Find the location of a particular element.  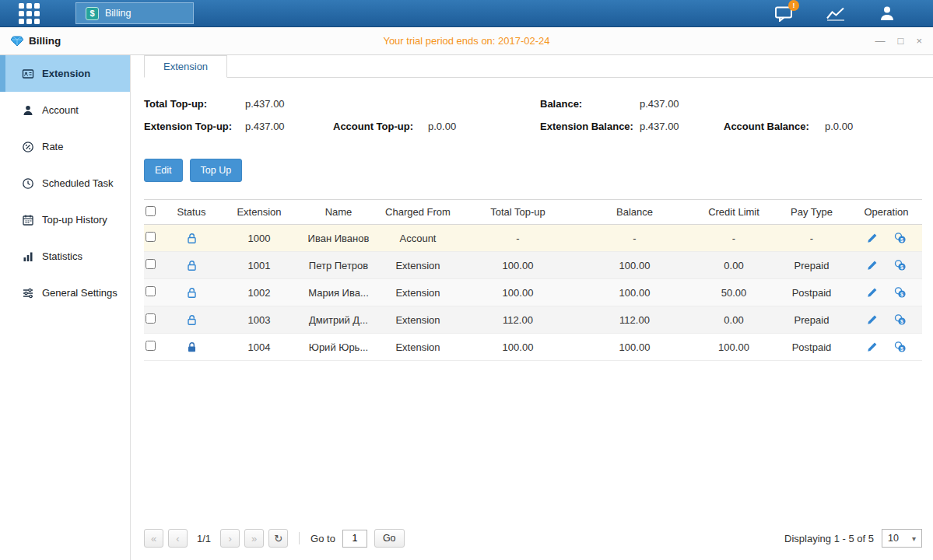

sidebar-item-label: Scheduled Task is located at coordinates (78, 184).